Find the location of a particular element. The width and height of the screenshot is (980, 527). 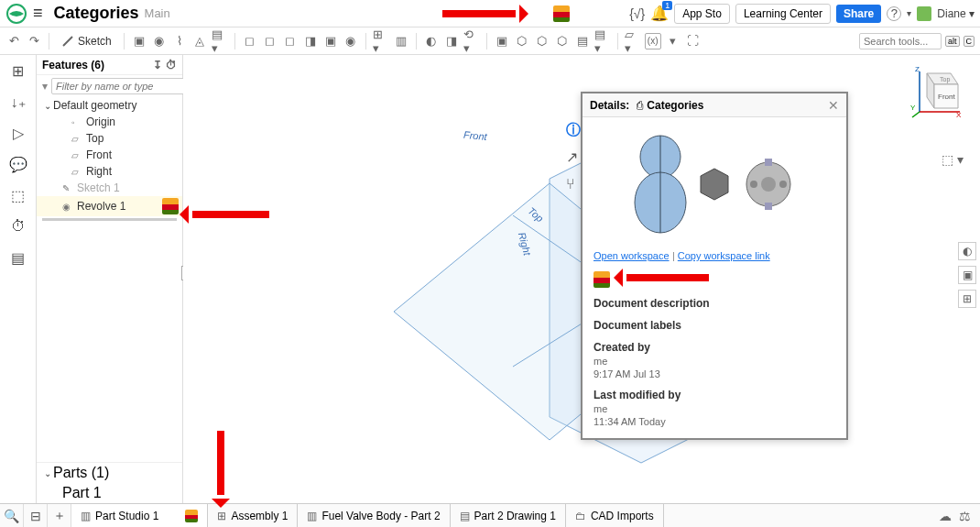

origin-icon: ◦ is located at coordinates (78, 123).